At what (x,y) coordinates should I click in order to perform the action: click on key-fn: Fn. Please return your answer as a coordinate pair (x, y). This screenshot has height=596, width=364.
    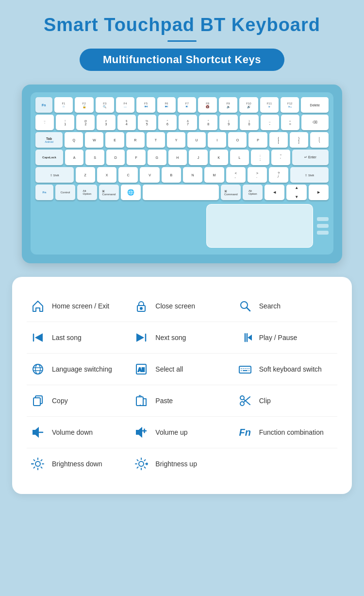
    Looking at the image, I should click on (44, 105).